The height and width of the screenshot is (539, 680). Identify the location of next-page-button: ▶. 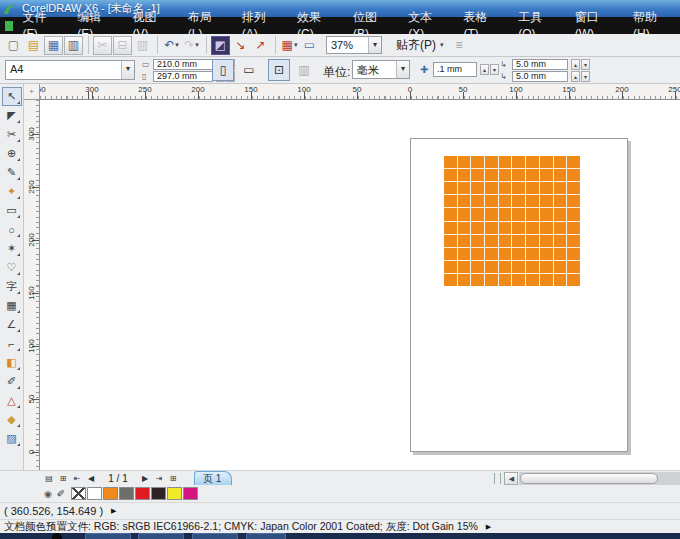
(145, 478).